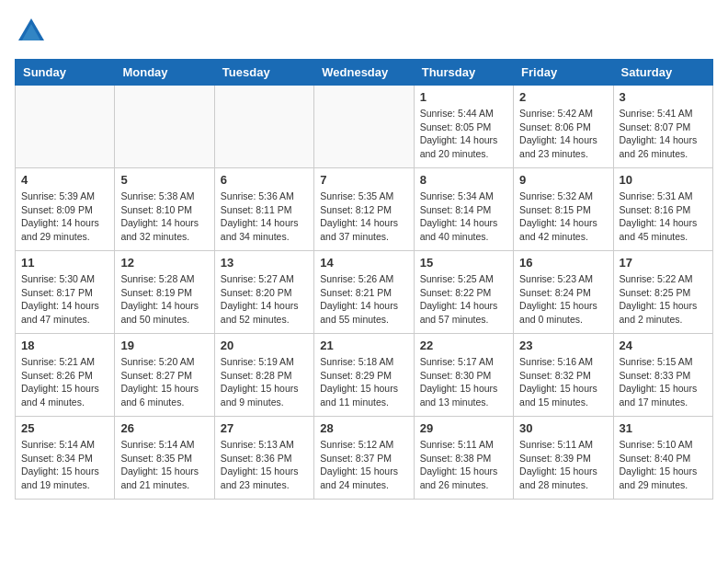  I want to click on day-info: Sunrise: 5:12 AM Sunset: 8:37 PM Dayligh…, so click(364, 465).